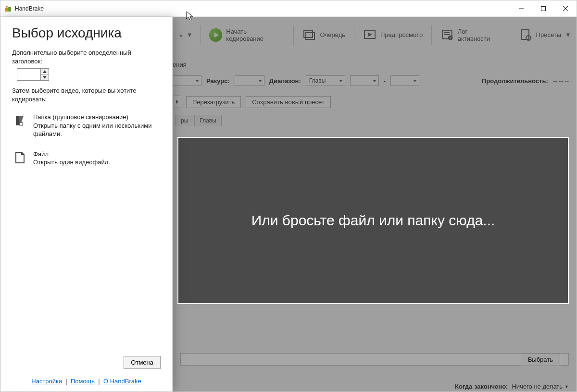 The height and width of the screenshot is (392, 577). I want to click on activity-log-button: i Лог активности, so click(470, 35).